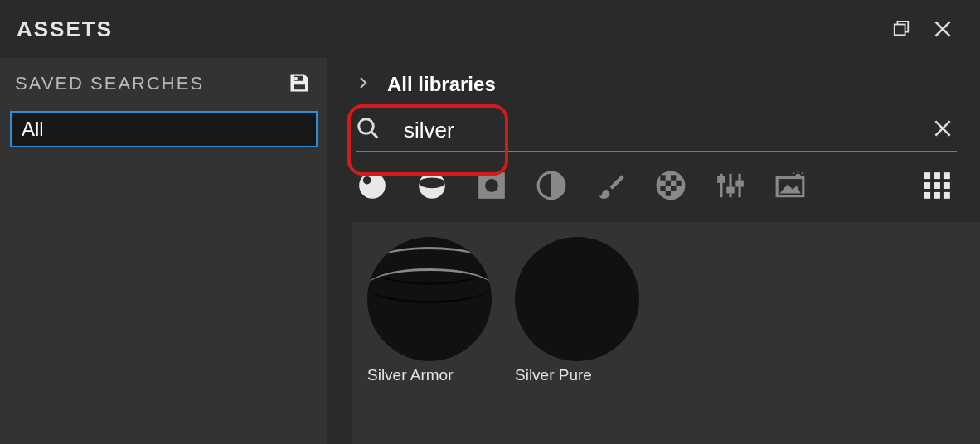 This screenshot has height=444, width=980. Describe the element at coordinates (577, 311) in the screenshot. I see `asset-thumbnail: Silver Pure` at that location.